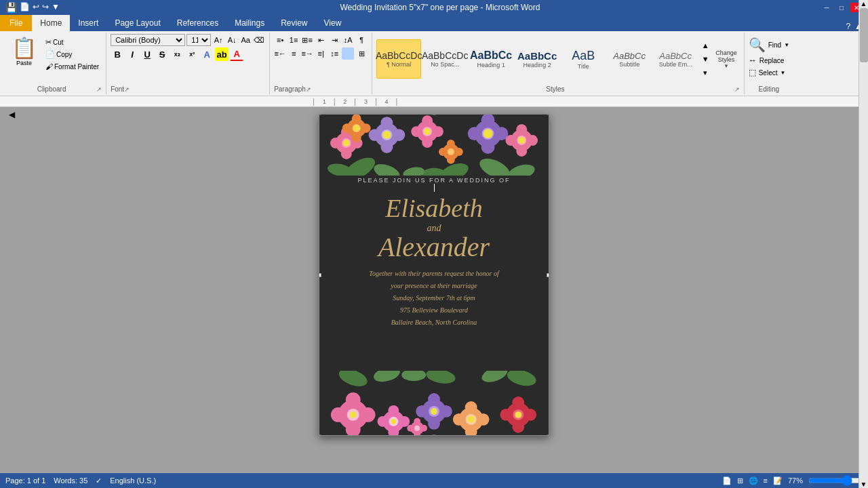  Describe the element at coordinates (321, 54) in the screenshot. I see `justify-button: ≡|` at that location.